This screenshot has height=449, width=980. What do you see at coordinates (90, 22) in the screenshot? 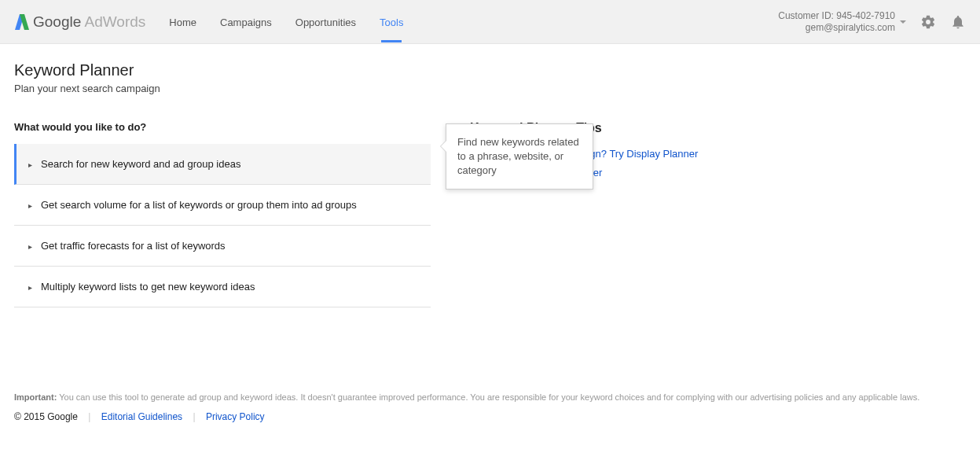
I see `logo-text: Google AdWords` at bounding box center [90, 22].